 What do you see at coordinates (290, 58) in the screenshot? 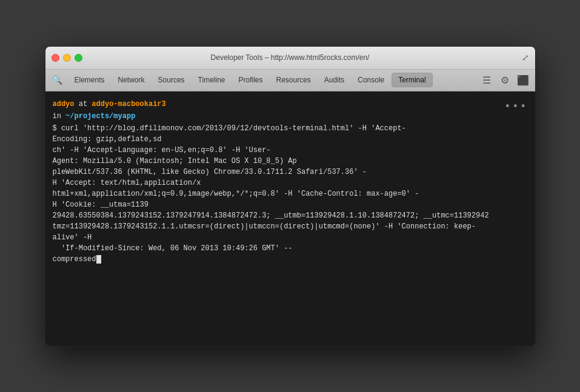
I see `window-title: Developer Tools – http://www.html5rocks.…` at bounding box center [290, 58].